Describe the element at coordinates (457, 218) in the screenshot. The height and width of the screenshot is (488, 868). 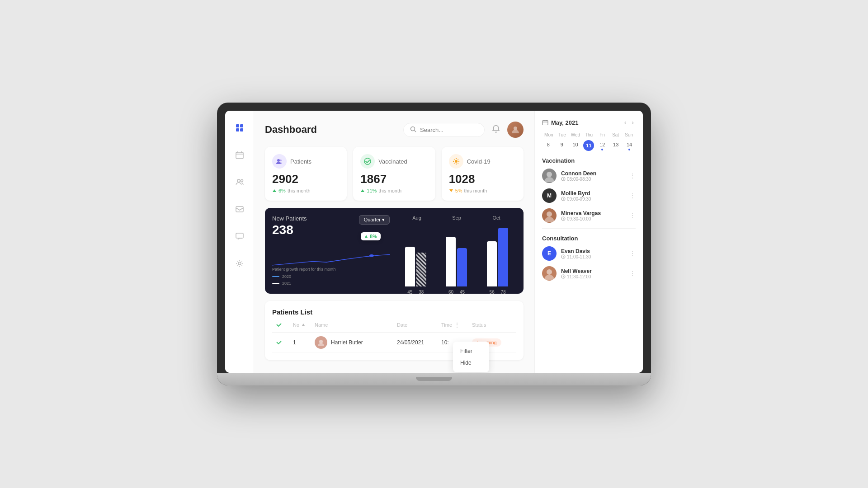
I see `bar-chart-labels: Aug Sep Oct` at that location.